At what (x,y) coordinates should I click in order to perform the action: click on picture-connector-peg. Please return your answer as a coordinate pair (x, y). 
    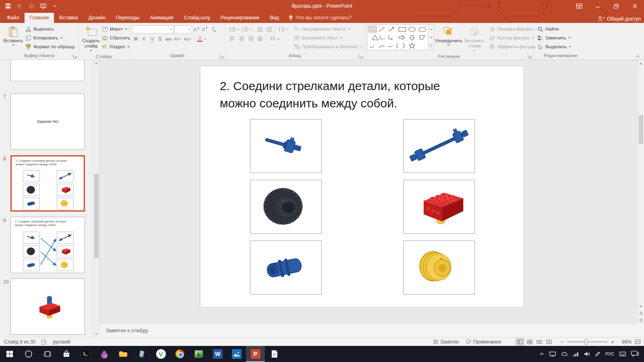
    Looking at the image, I should click on (286, 267).